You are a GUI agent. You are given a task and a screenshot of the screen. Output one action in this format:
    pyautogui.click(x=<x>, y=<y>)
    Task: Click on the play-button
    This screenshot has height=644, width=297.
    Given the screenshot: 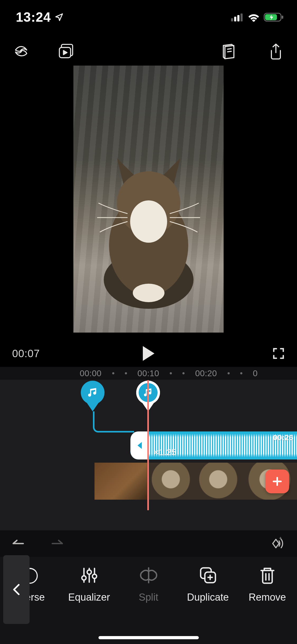 What is the action you would take?
    pyautogui.click(x=149, y=353)
    